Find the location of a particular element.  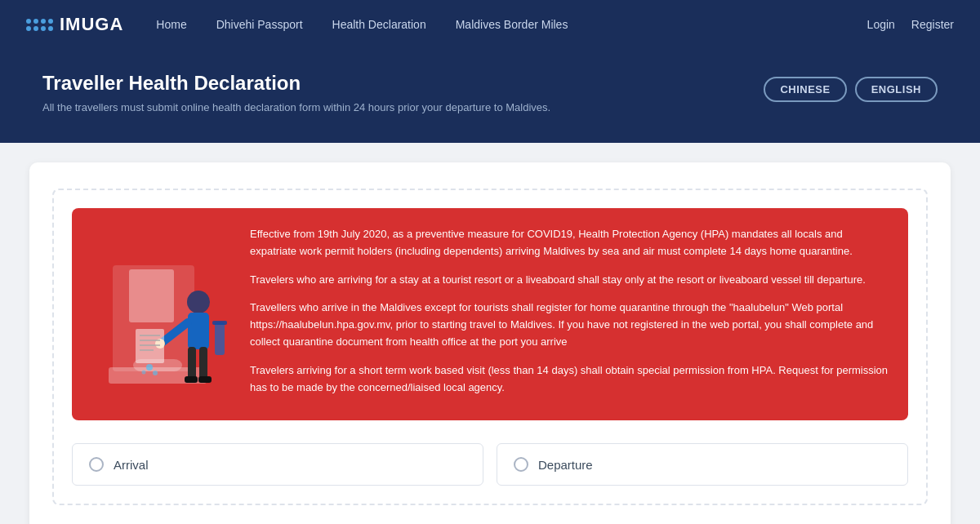

nav-link-border: Maldives Border Miles is located at coordinates (512, 24).